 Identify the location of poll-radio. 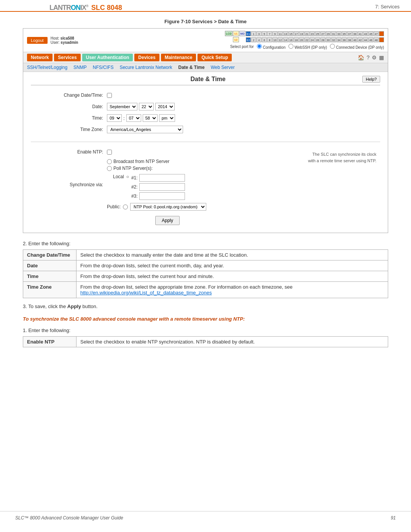
(110, 168).